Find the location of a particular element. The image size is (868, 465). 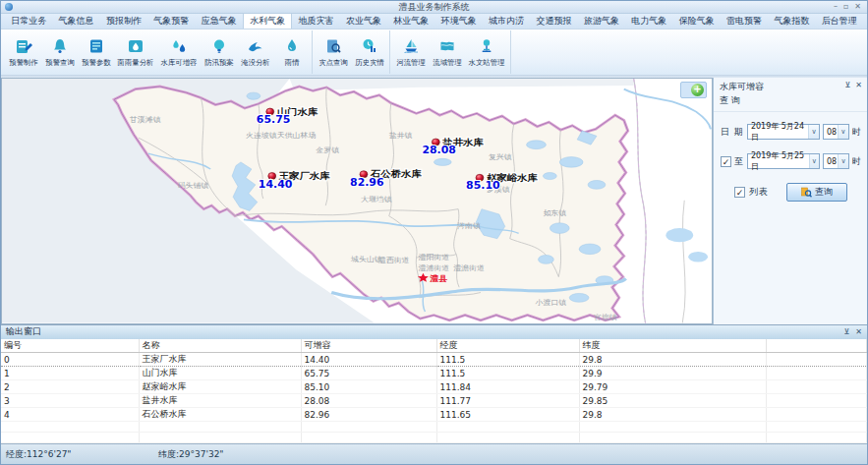

town-label: 天供山林场 is located at coordinates (297, 136).